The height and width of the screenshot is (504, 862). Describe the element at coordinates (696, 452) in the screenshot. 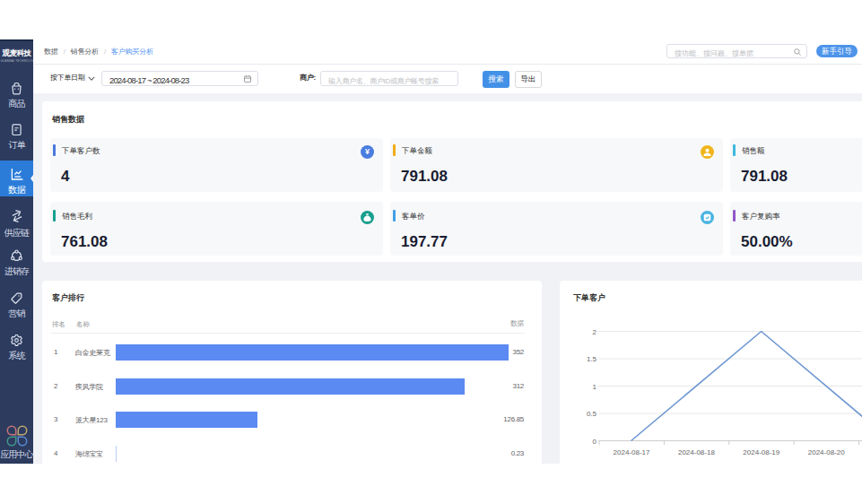

I see `svg-text: 2024-08-18` at that location.